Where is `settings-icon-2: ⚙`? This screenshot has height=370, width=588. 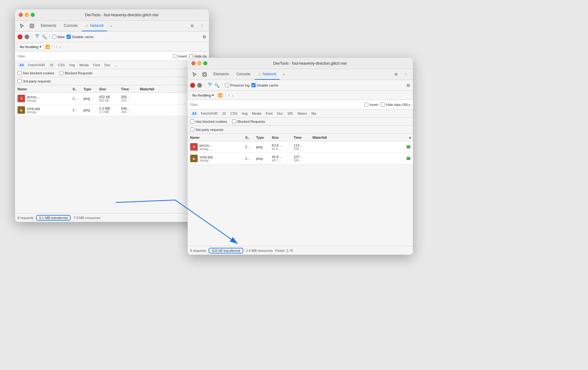 settings-icon-2: ⚙ is located at coordinates (396, 74).